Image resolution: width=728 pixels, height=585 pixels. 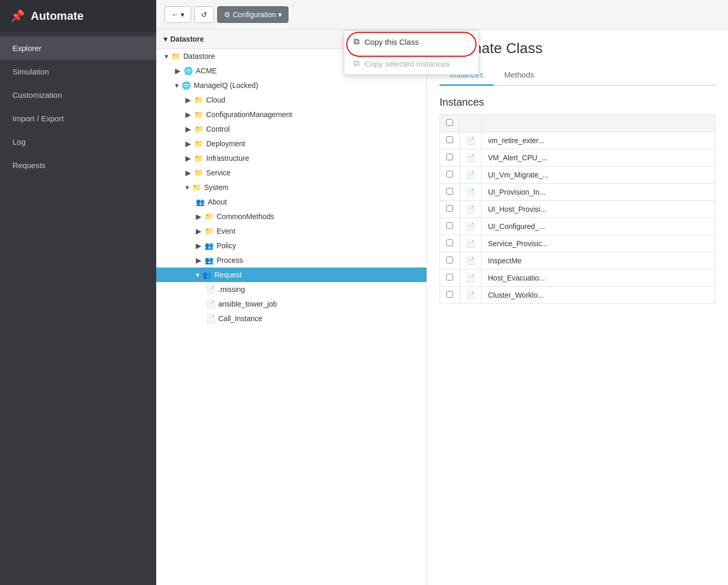 I want to click on row-name: UI_Host_Provisi..., so click(x=599, y=209).